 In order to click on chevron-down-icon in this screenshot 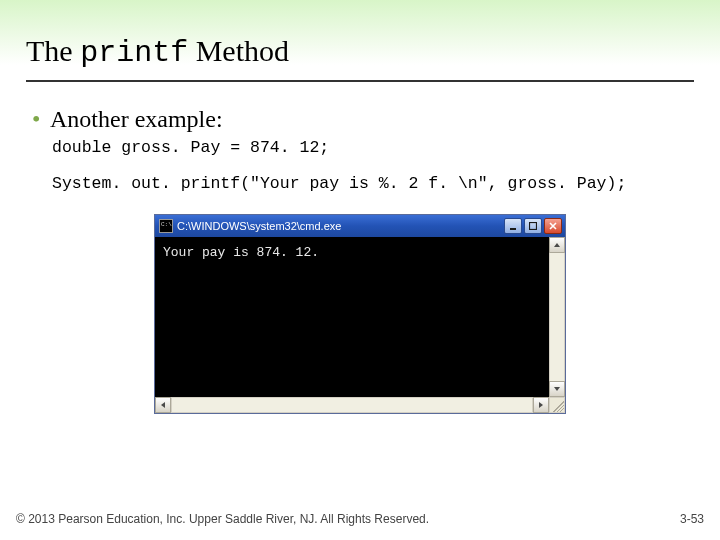, I will do `click(557, 389)`.